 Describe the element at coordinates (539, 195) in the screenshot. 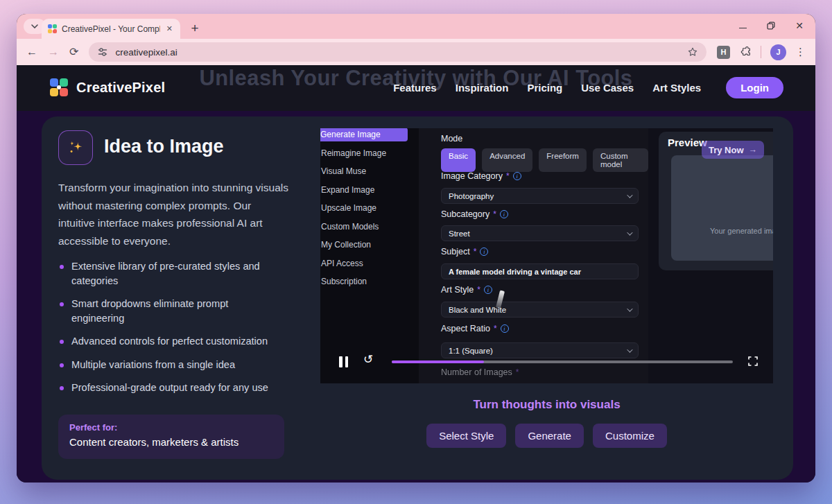

I see `image-category-select: Photography` at that location.